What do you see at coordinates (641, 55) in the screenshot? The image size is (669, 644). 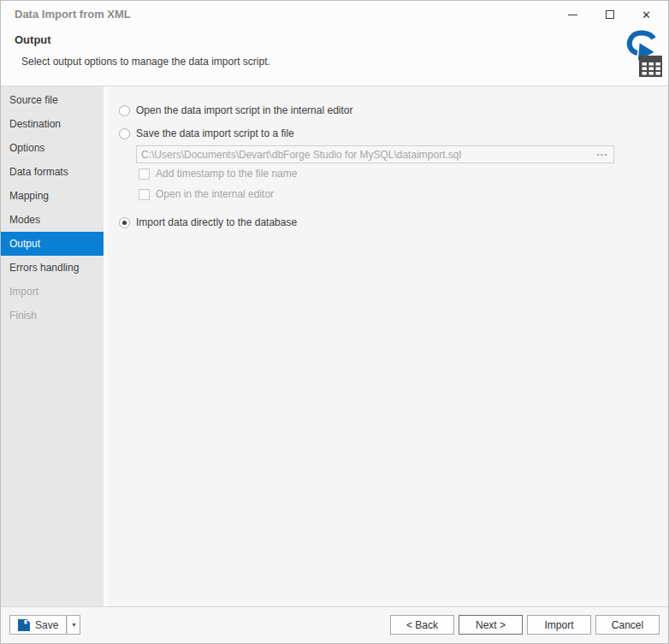 I see `data-import-table-icon` at bounding box center [641, 55].